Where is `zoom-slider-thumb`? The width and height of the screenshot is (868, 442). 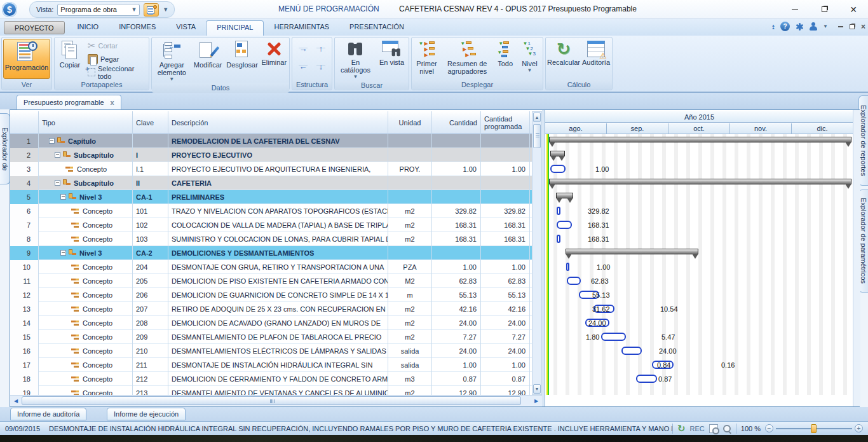
zoom-slider-thumb is located at coordinates (813, 429).